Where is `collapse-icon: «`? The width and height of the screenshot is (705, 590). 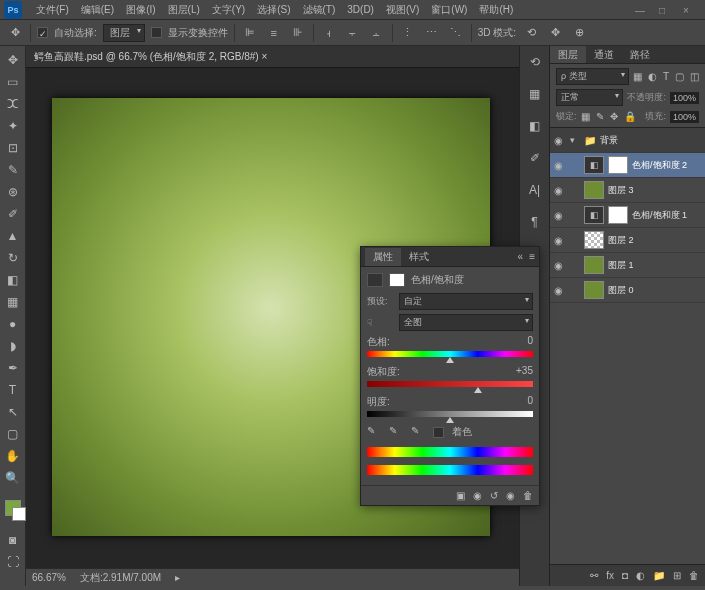 collapse-icon: « is located at coordinates (521, 256).